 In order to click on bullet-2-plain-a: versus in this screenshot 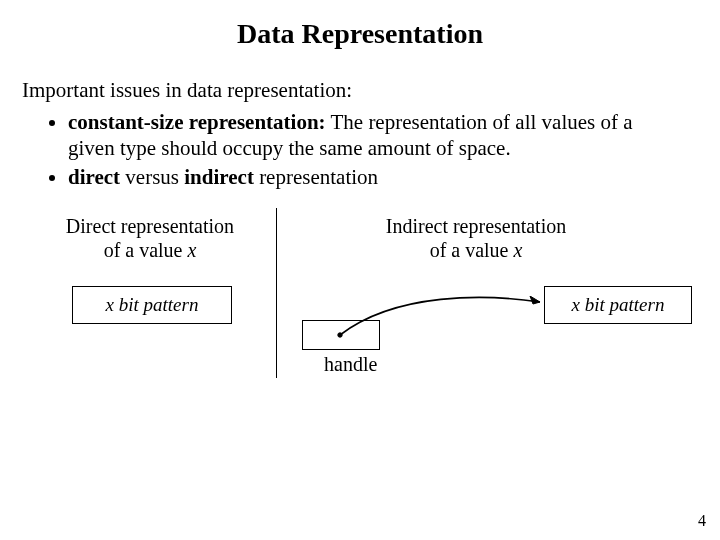, I will do `click(152, 177)`.